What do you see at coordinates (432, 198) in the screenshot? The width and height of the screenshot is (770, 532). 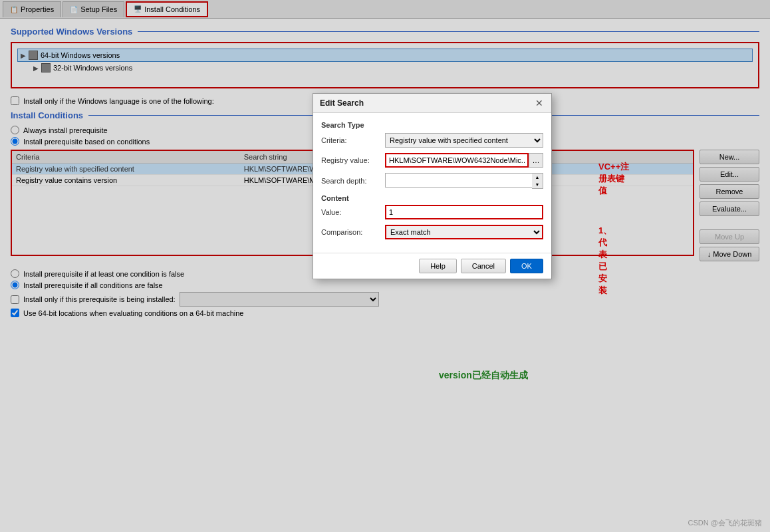 I see `content-section-label: Content` at bounding box center [432, 198].